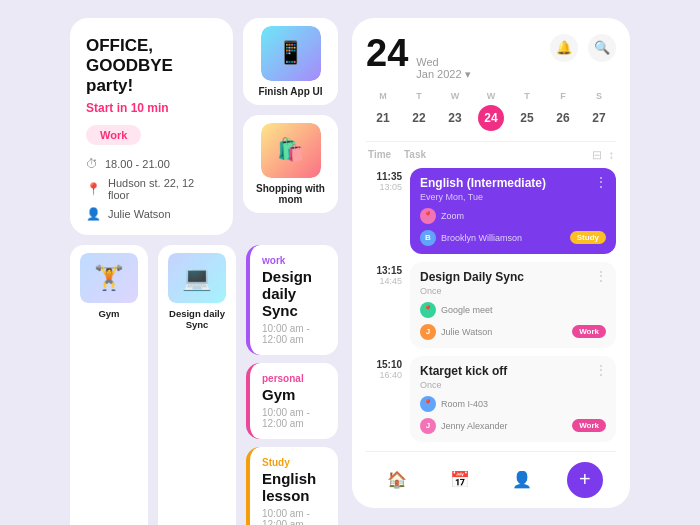 The image size is (700, 525). Describe the element at coordinates (513, 371) in the screenshot. I see `sched-title-2: Ktarget kick off` at that location.